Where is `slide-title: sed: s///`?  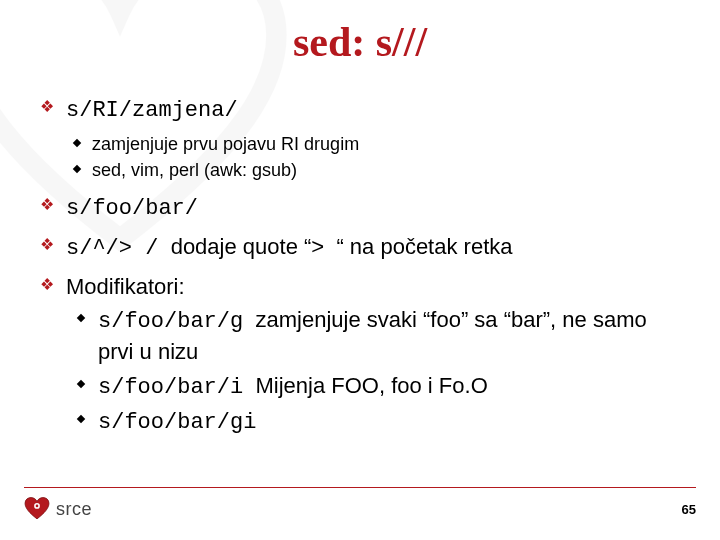 slide-title: sed: s/// is located at coordinates (360, 42).